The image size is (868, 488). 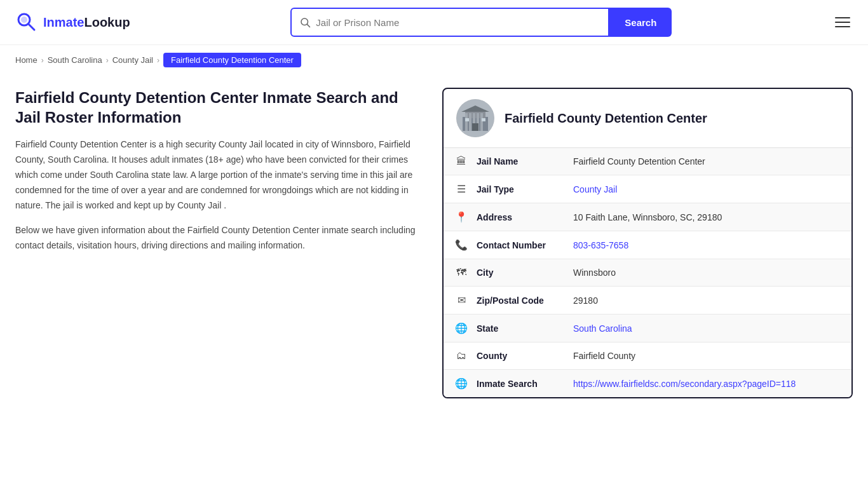 What do you see at coordinates (43, 60) in the screenshot?
I see `breadcrumb-sep-1: ›` at bounding box center [43, 60].